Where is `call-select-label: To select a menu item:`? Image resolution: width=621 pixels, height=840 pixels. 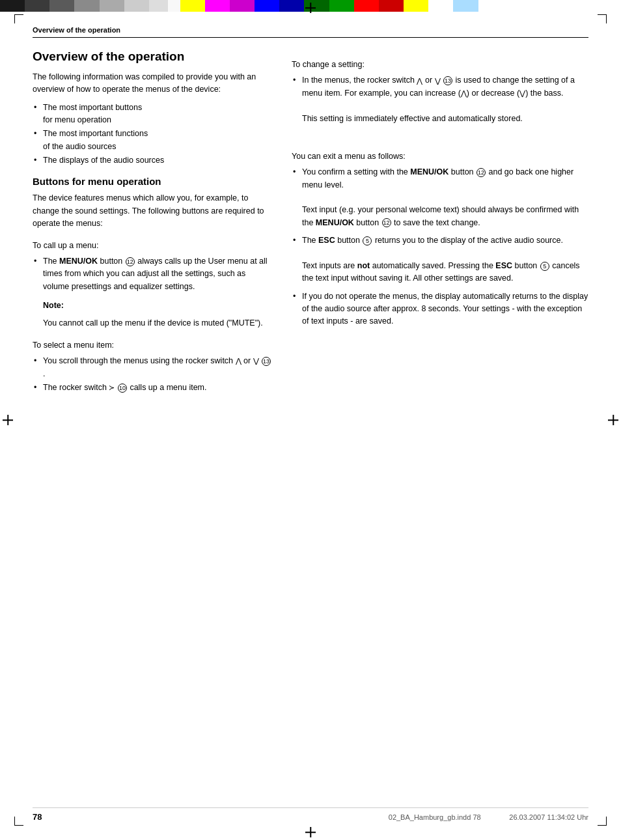 call-select-label: To select a menu item: is located at coordinates (153, 345).